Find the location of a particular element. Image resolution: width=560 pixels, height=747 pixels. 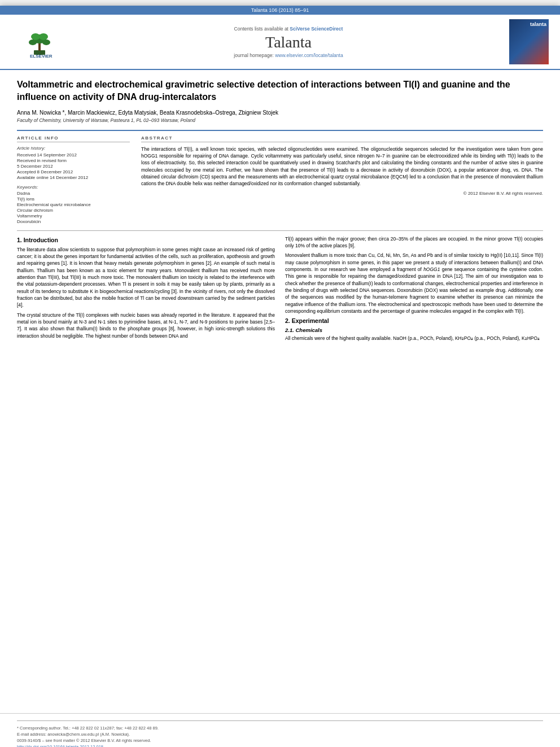

journal-homepage: journal homepage: www.elsevier.com/locat… is located at coordinates (288, 55).